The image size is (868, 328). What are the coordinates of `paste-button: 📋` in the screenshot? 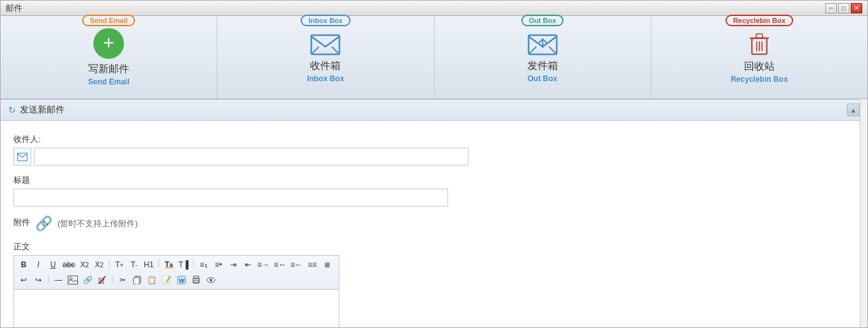 It's located at (152, 280).